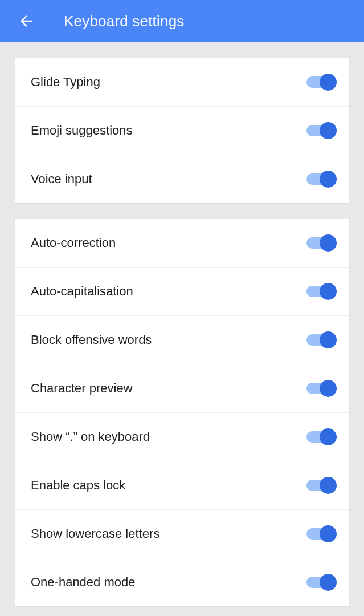 This screenshot has height=616, width=364. What do you see at coordinates (321, 437) in the screenshot?
I see `toggle-show-period` at bounding box center [321, 437].